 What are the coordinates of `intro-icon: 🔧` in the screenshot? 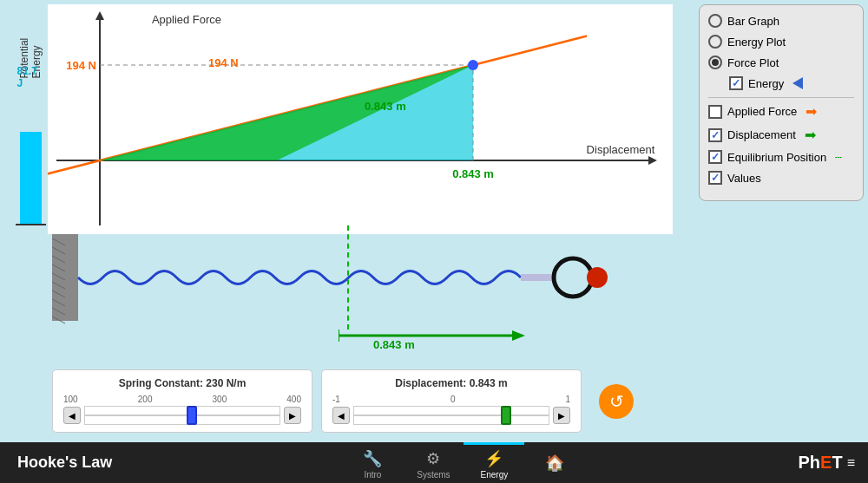 It's located at (372, 459).